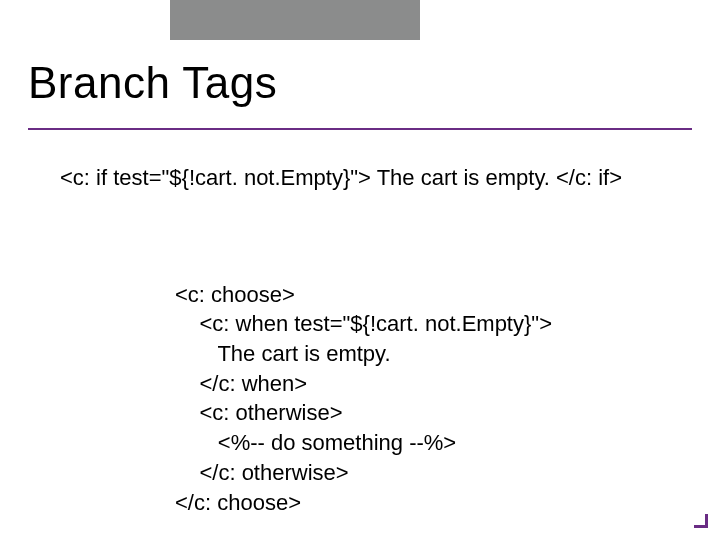  Describe the element at coordinates (364, 324) in the screenshot. I see `code-line: <c: when test="${!cart. not.Empty}">` at that location.